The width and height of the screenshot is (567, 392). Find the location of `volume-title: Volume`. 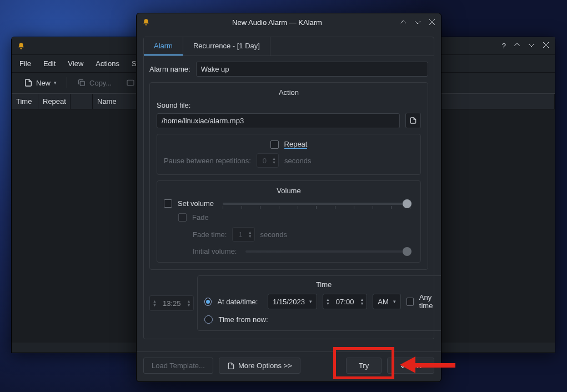

volume-title: Volume is located at coordinates (289, 191).